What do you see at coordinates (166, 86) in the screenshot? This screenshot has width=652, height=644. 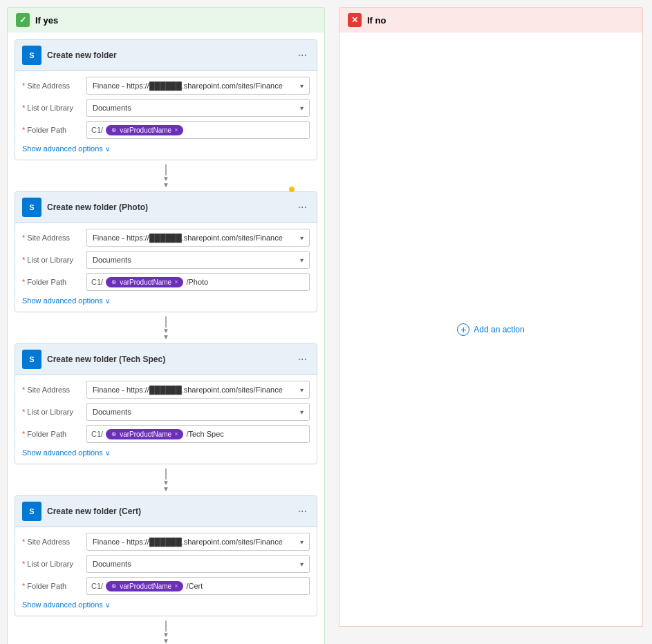 I see `site-address-row-1: * Site Address Finance - https://██████.…` at bounding box center [166, 86].